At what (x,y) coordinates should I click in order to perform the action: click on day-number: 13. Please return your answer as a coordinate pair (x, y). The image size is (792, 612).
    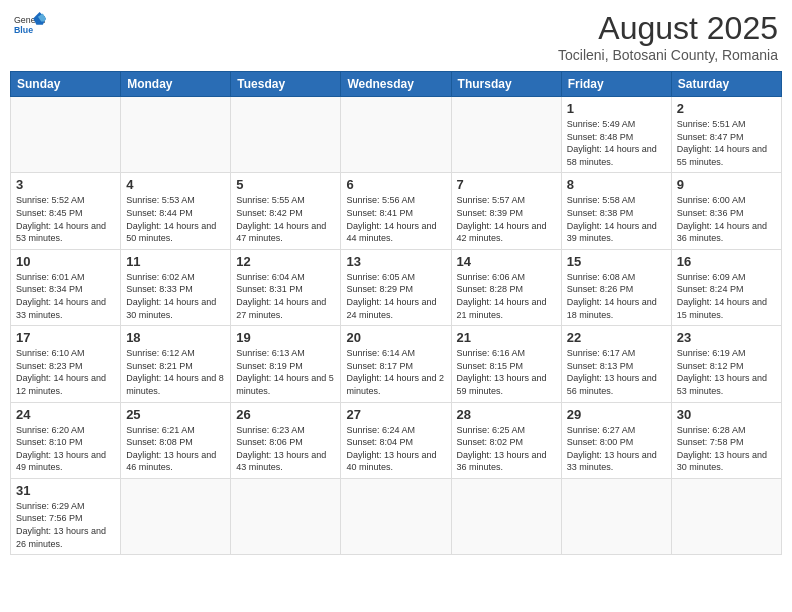
    Looking at the image, I should click on (396, 262).